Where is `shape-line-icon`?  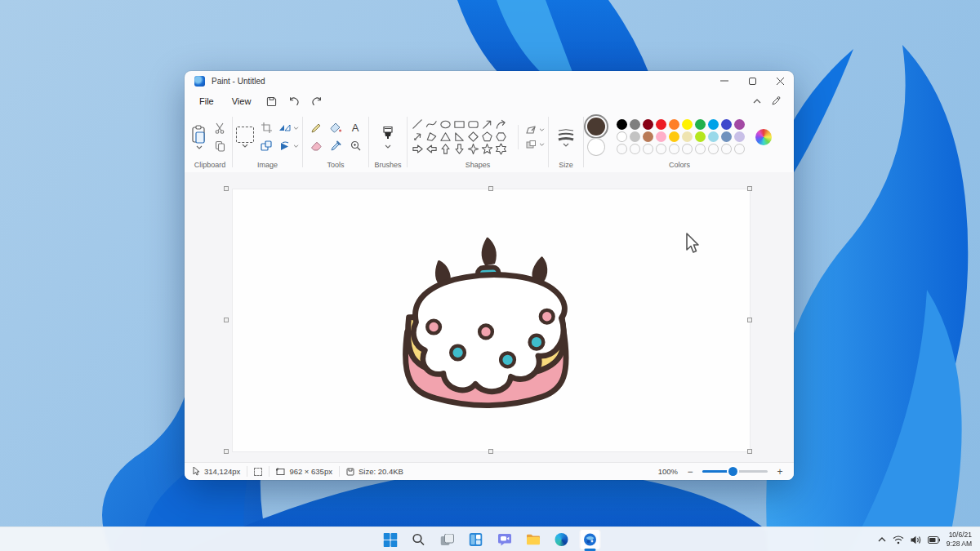
shape-line-icon is located at coordinates (418, 124).